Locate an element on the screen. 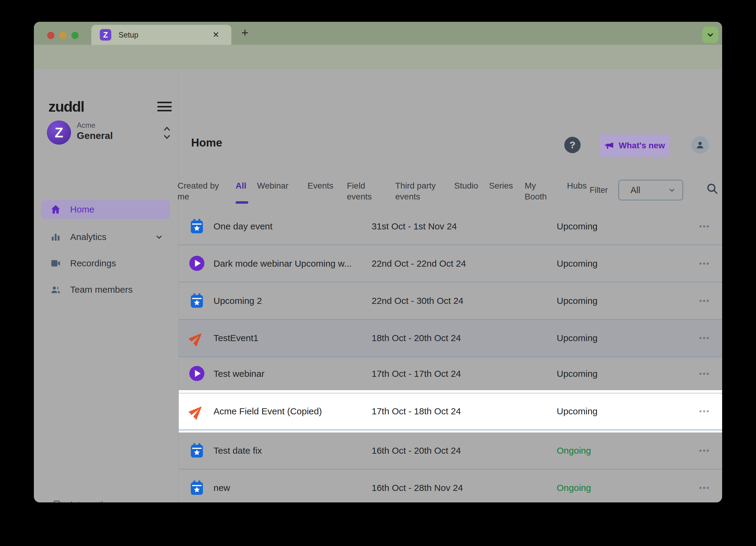  tab-webinar: Webinar is located at coordinates (273, 186).